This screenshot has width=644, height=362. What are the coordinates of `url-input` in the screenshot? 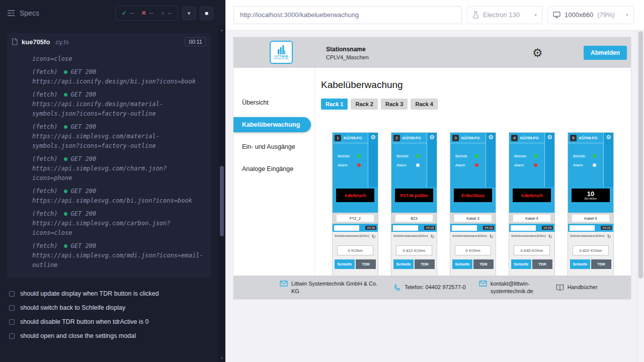 It's located at (348, 15).